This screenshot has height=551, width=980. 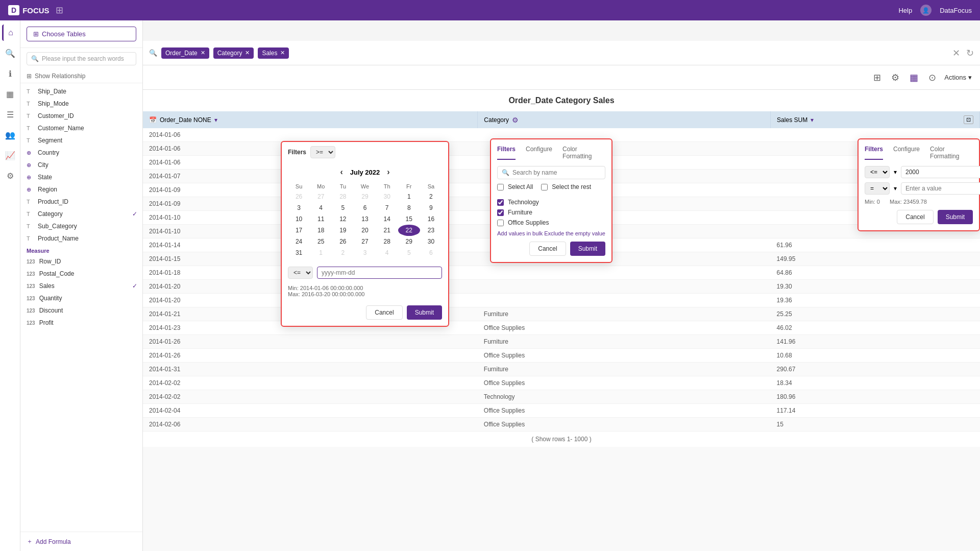 What do you see at coordinates (500, 187) in the screenshot?
I see `select-all-checkbox` at bounding box center [500, 187].